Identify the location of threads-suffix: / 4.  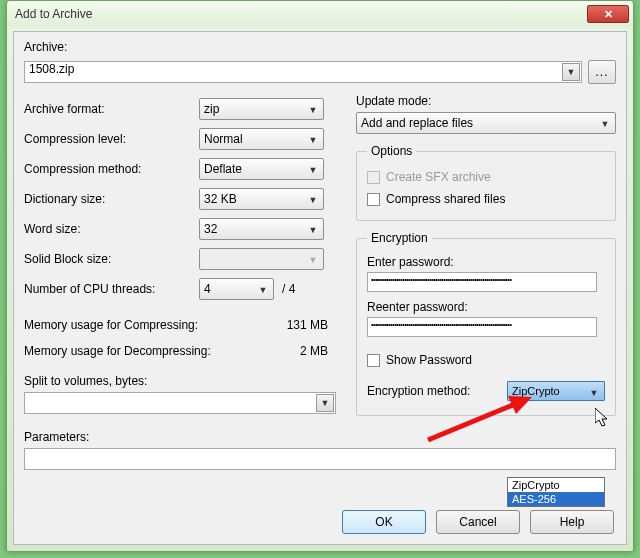
(288, 289).